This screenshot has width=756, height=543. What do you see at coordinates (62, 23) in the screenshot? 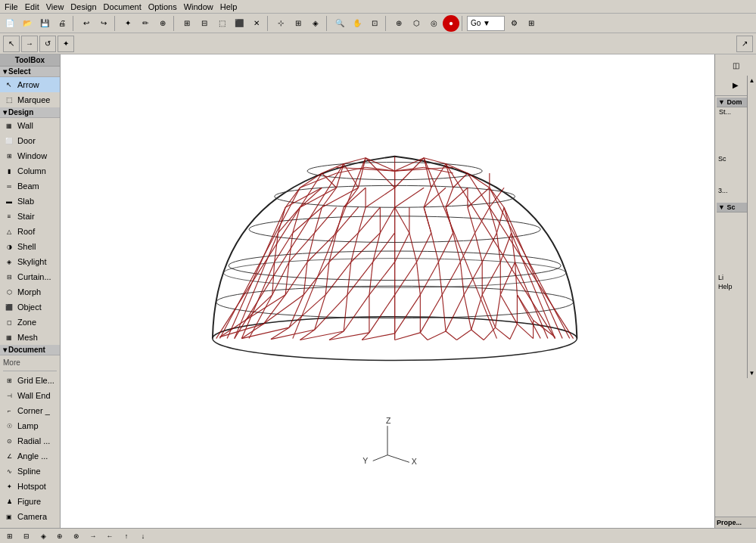
I see `print-btn: 🖨` at bounding box center [62, 23].